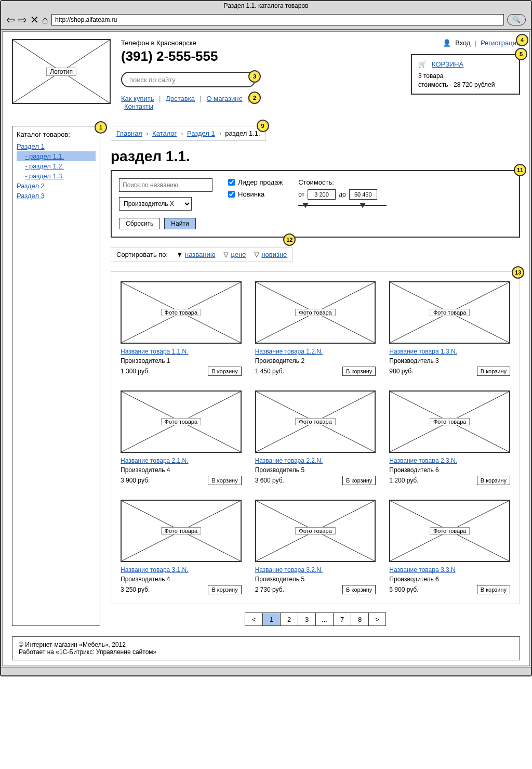 The image size is (532, 769). I want to click on login-link: Вход, so click(462, 43).